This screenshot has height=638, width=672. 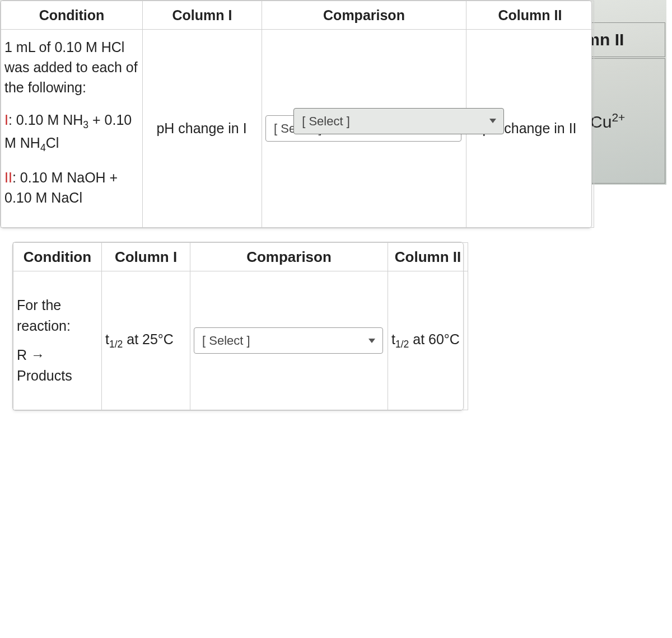 I want to click on condition-intro: 1 mL of 0.10 M HCl was added to each of …, so click(x=71, y=67).